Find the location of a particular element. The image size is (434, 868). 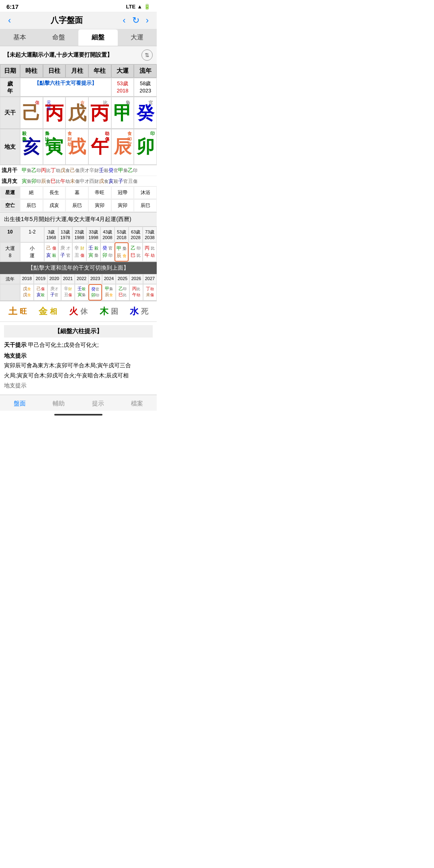

annual-2024: 甲梟 辰食 is located at coordinates (109, 293).